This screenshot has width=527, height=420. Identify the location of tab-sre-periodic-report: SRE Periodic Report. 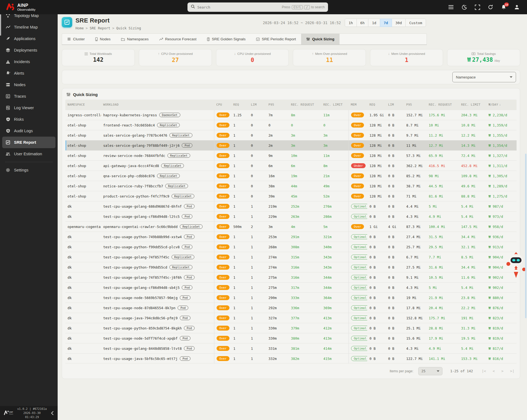
(276, 39).